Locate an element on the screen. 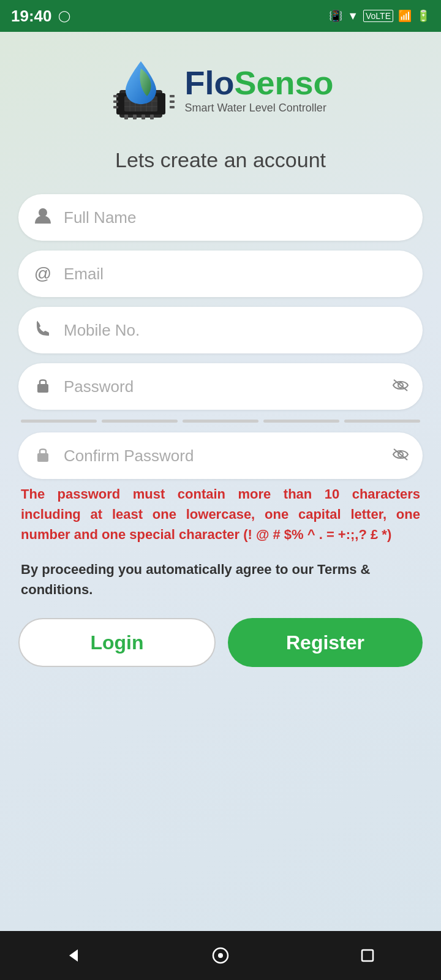 The image size is (441, 980). confirm-password-field-wrapper is located at coordinates (221, 456).